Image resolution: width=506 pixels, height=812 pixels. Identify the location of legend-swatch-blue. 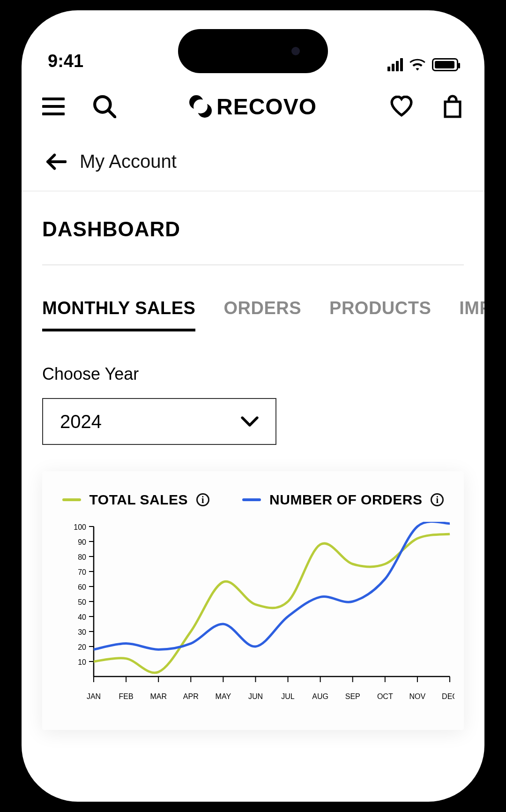
(252, 500).